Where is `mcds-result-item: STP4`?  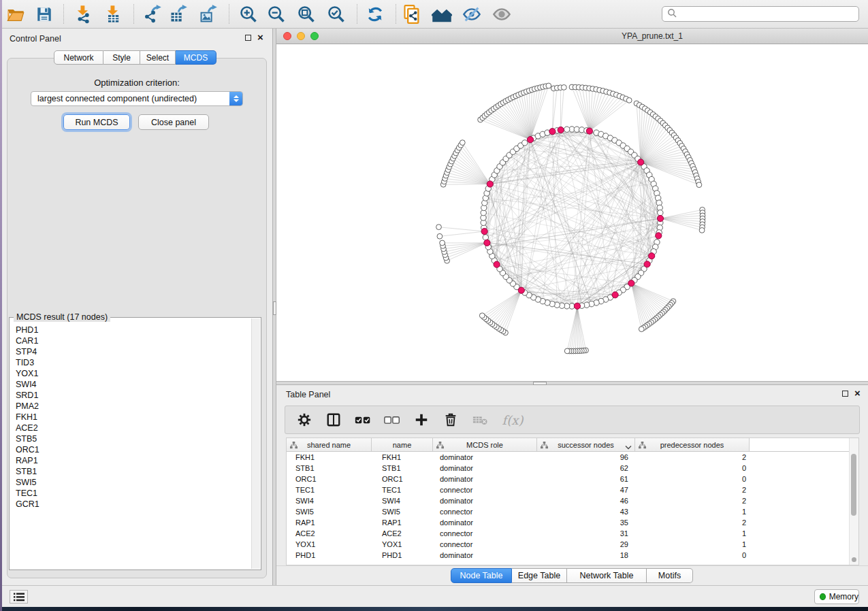 mcds-result-item: STP4 is located at coordinates (133, 352).